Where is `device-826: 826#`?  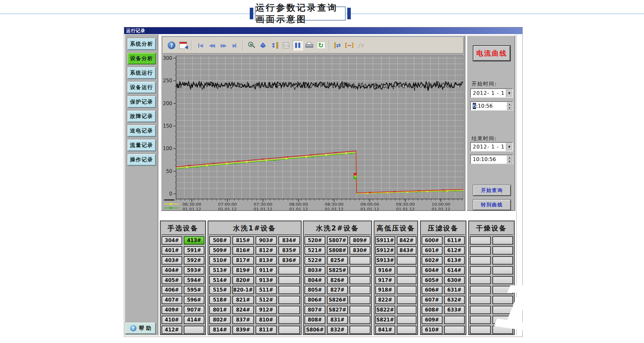 device-826: 826# is located at coordinates (337, 280).